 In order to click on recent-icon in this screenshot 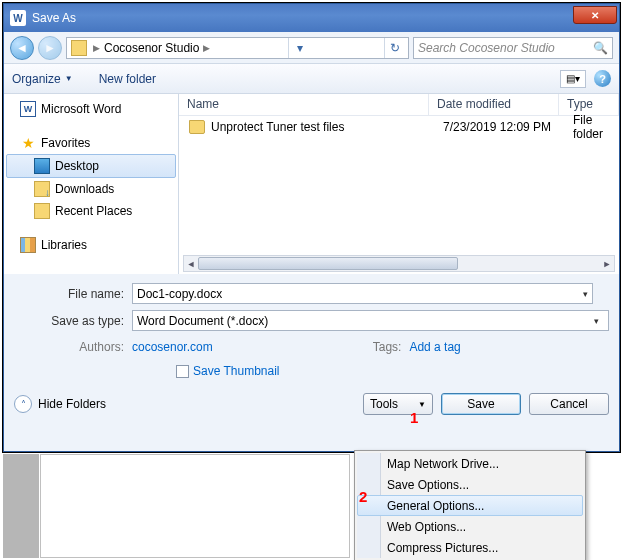, I will do `click(42, 211)`.